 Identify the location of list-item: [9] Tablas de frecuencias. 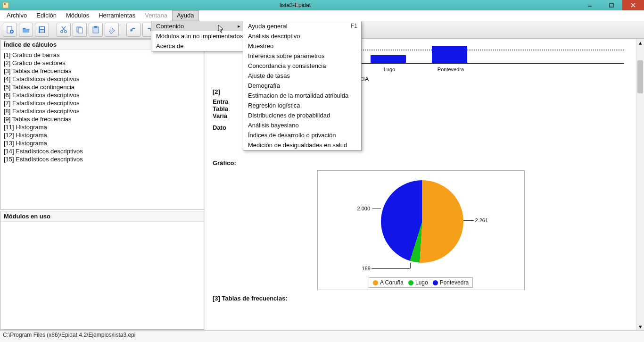
(102, 119).